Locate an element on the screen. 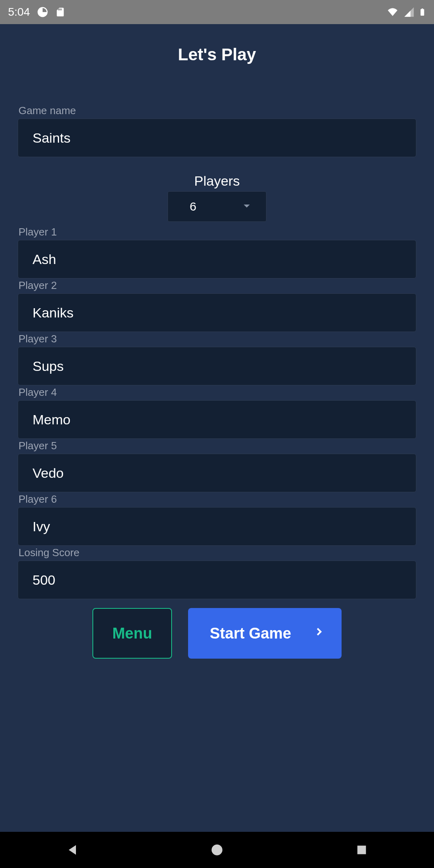  game-name-group: Game name is located at coordinates (217, 131).